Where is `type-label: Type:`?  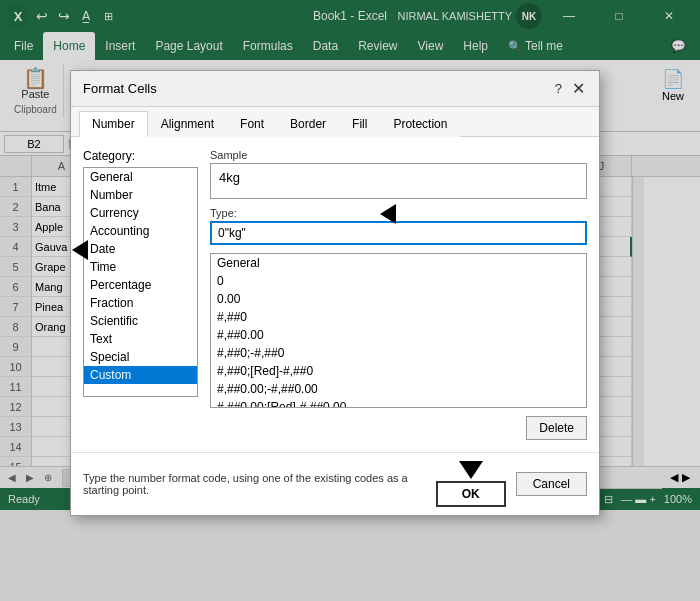
type-label: Type: is located at coordinates (398, 213).